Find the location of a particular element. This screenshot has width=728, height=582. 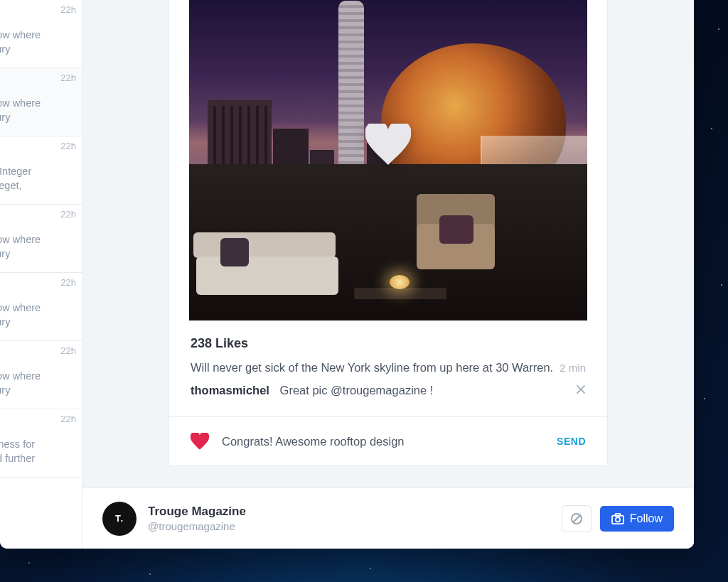

feed-item: 22ht. Integer it eget, is located at coordinates (41, 171).